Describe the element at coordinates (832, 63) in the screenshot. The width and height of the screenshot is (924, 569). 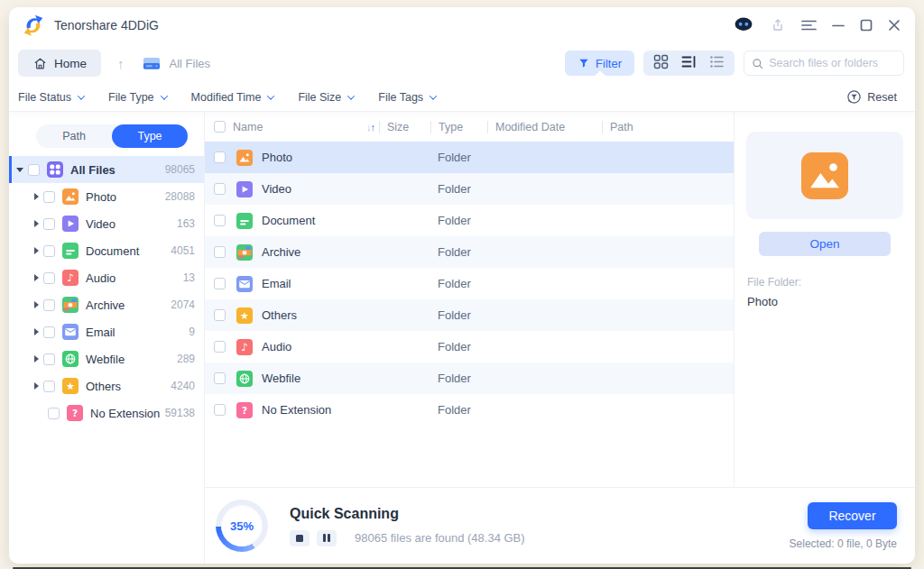
I see `search-input` at that location.